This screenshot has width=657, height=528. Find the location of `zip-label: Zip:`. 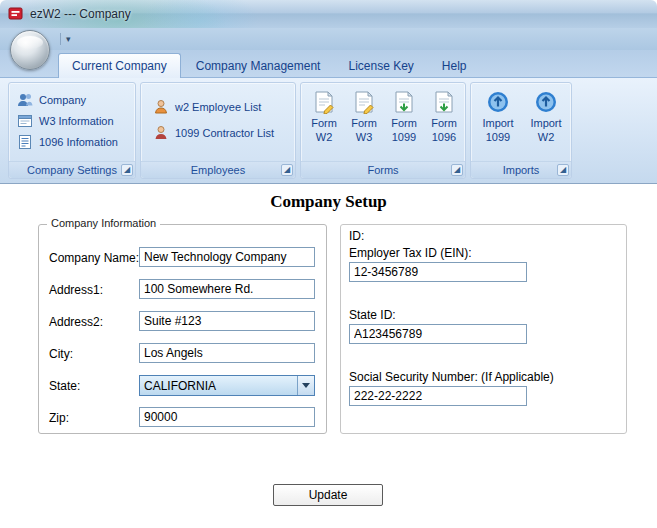

zip-label: Zip: is located at coordinates (59, 418).